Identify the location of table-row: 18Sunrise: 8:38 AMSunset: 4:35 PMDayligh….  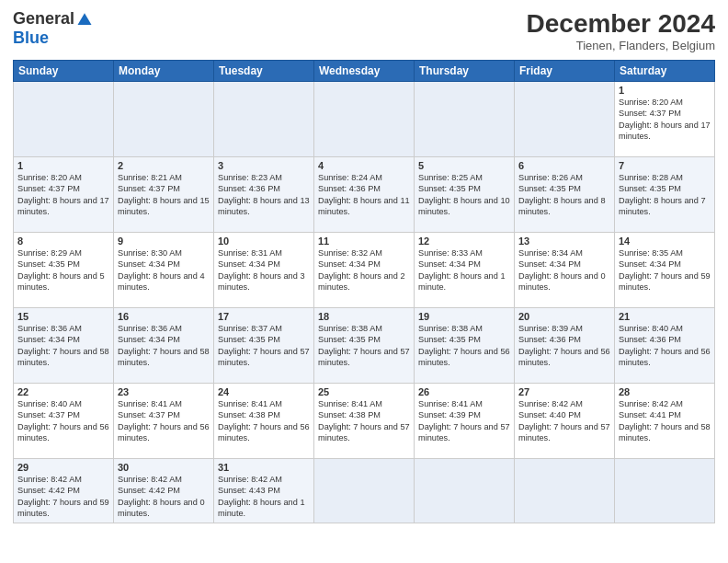
(364, 346).